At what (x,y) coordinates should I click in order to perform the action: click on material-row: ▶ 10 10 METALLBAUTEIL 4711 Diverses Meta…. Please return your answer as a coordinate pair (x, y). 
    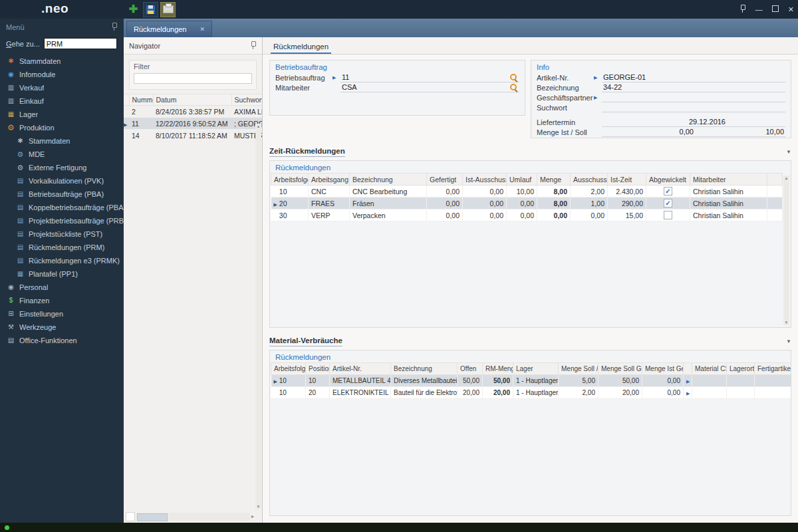
    Looking at the image, I should click on (532, 381).